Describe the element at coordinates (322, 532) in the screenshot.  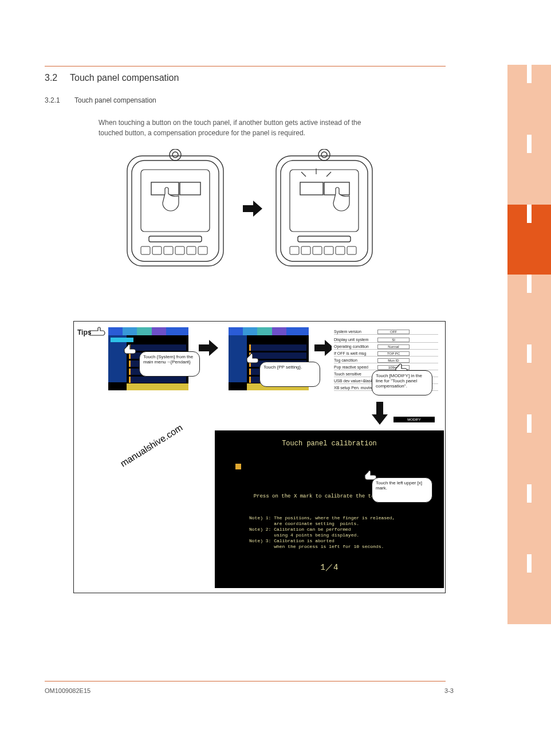
I see `calibration-notes: Note) 1: The positions, where the finger…` at that location.